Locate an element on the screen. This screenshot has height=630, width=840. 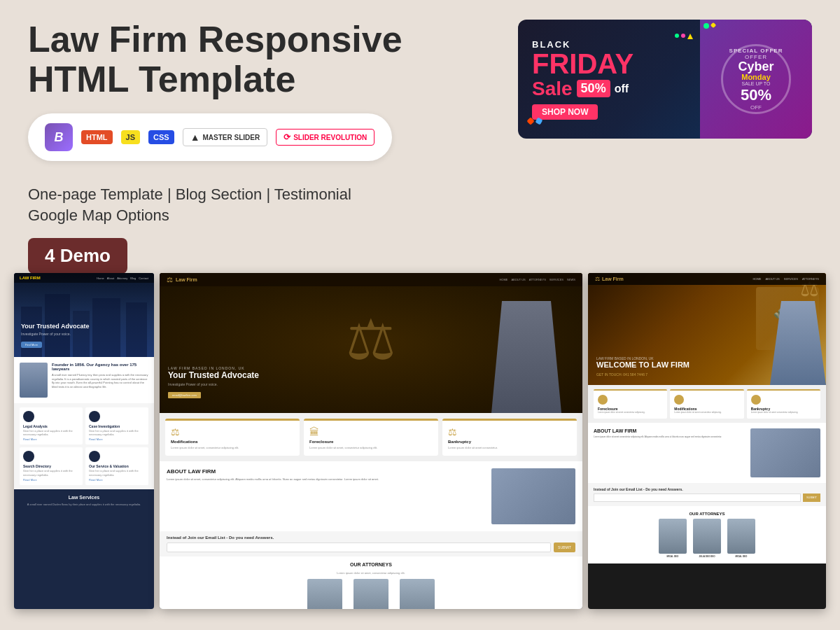
demo3-scard2-icon is located at coordinates (679, 400).